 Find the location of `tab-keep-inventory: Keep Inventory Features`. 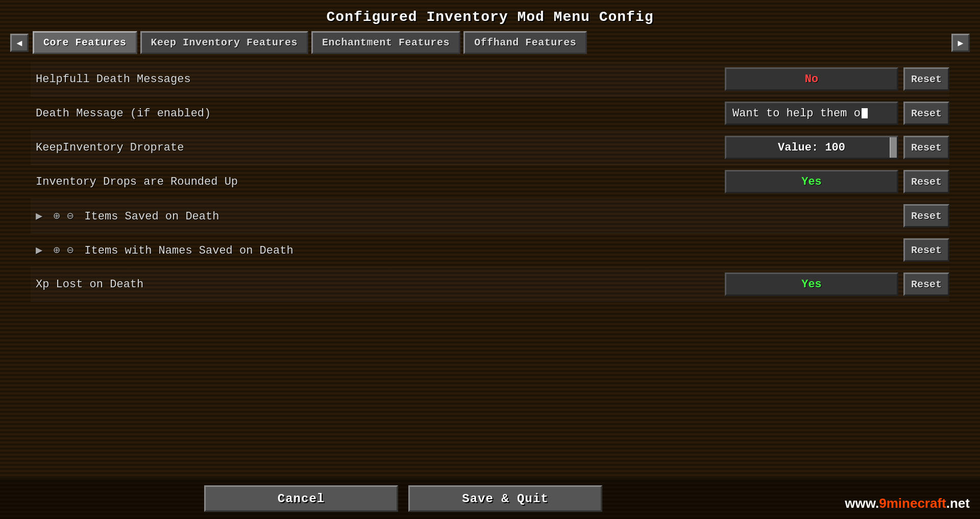

tab-keep-inventory: Keep Inventory Features is located at coordinates (225, 43).